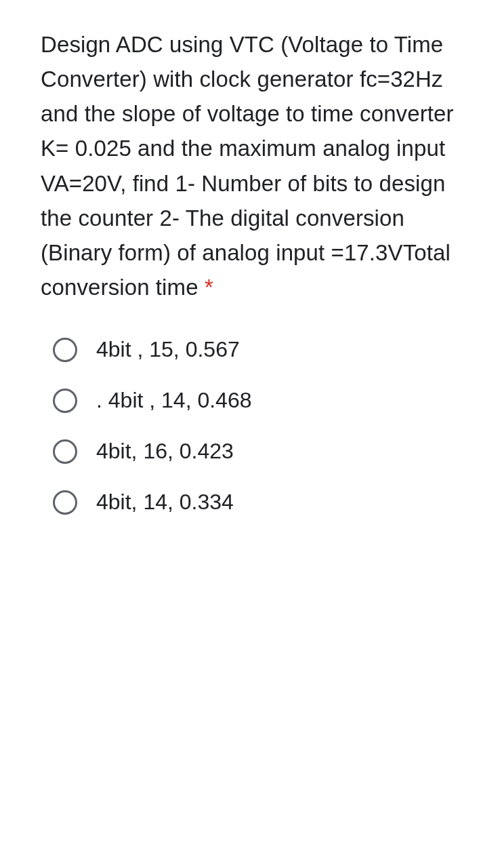 The height and width of the screenshot is (868, 502). What do you see at coordinates (174, 400) in the screenshot?
I see `option-label: . 4bit , 14, 0.468` at bounding box center [174, 400].